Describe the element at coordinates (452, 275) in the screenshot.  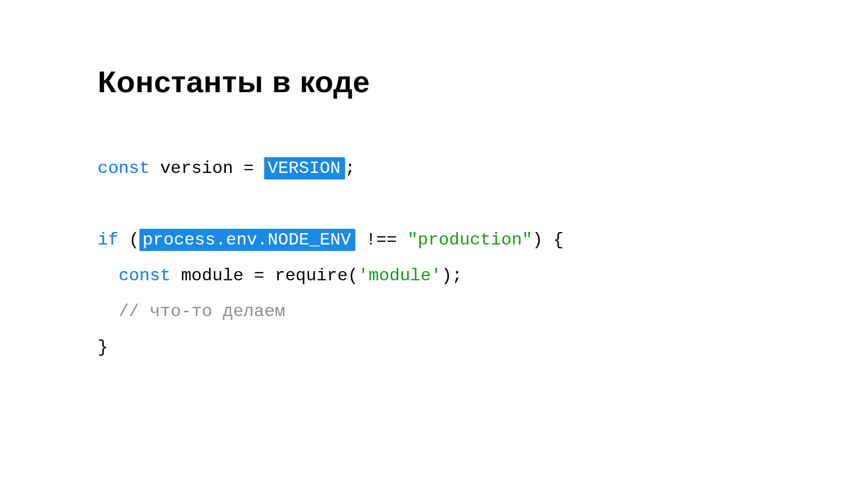
I see `code-text: );` at that location.